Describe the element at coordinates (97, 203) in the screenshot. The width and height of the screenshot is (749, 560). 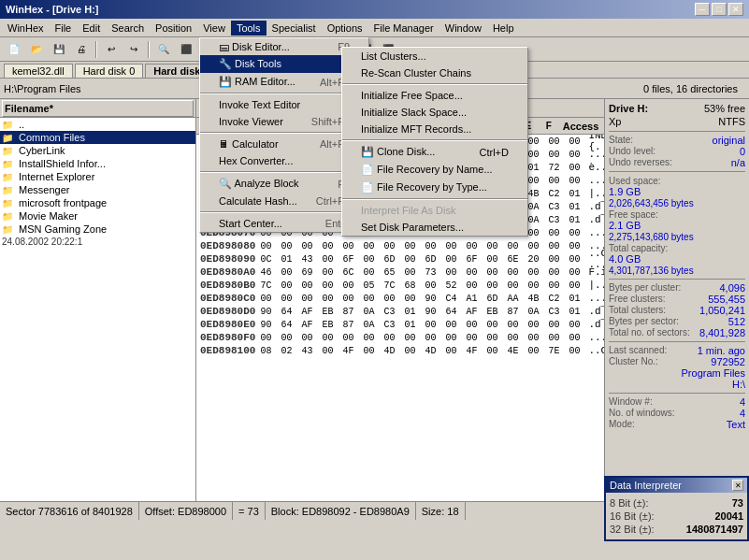
I see `file-item: 📁microsoft frontpage` at that location.